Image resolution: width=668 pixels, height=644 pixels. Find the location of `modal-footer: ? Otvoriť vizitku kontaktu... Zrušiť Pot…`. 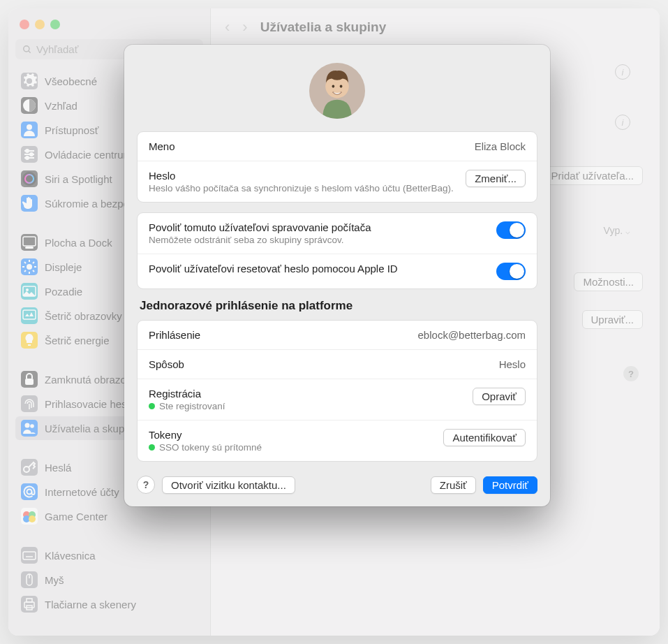

modal-footer: ? Otvoriť vizitku kontaktu... Zrušiť Pot… is located at coordinates (337, 483).